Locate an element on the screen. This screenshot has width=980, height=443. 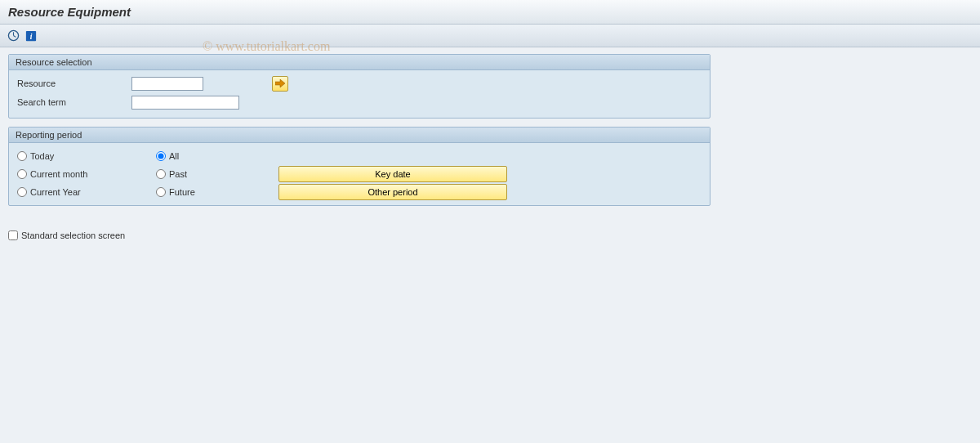
group-header: Reporting period is located at coordinates (359, 136).